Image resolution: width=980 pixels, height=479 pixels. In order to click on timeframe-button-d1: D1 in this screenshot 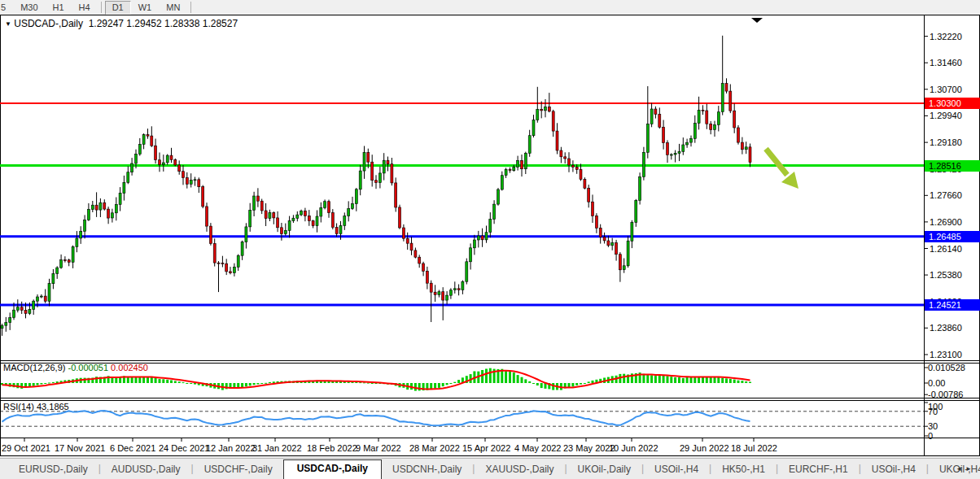, I will do `click(118, 8)`.